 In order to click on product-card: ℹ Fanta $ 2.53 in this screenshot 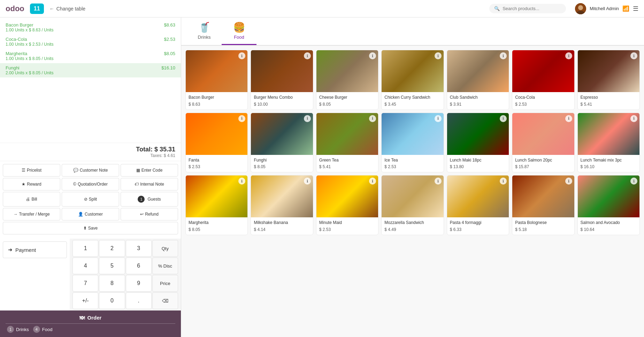, I will do `click(217, 143)`.